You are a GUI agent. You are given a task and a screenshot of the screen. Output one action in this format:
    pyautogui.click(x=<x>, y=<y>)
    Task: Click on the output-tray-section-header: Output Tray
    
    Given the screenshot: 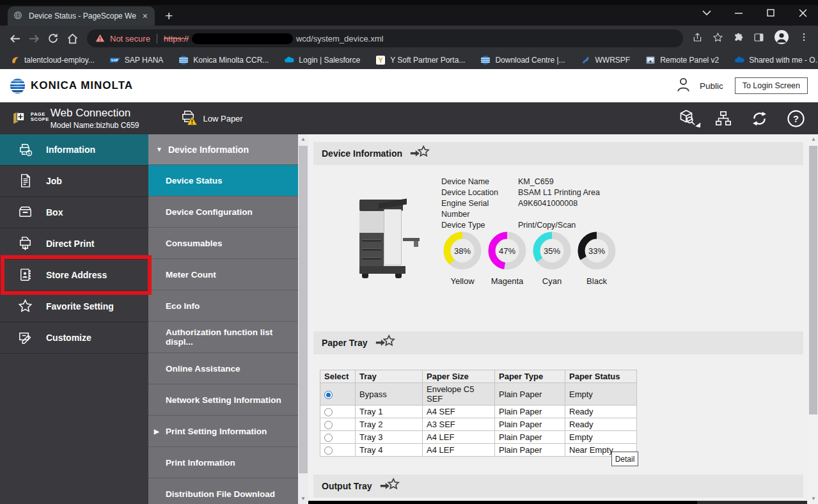 What is the action you would take?
    pyautogui.click(x=558, y=486)
    